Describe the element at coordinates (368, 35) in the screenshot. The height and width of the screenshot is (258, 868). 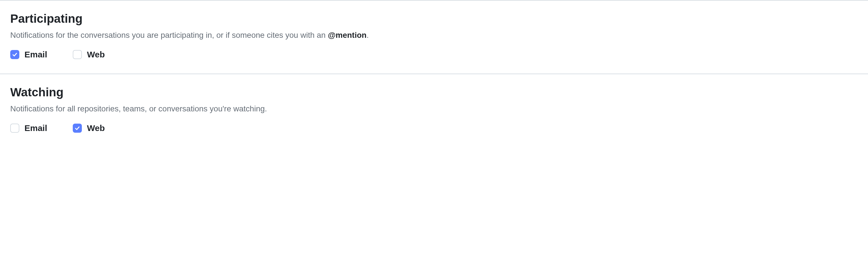
I see `participating-desc-post: .` at that location.